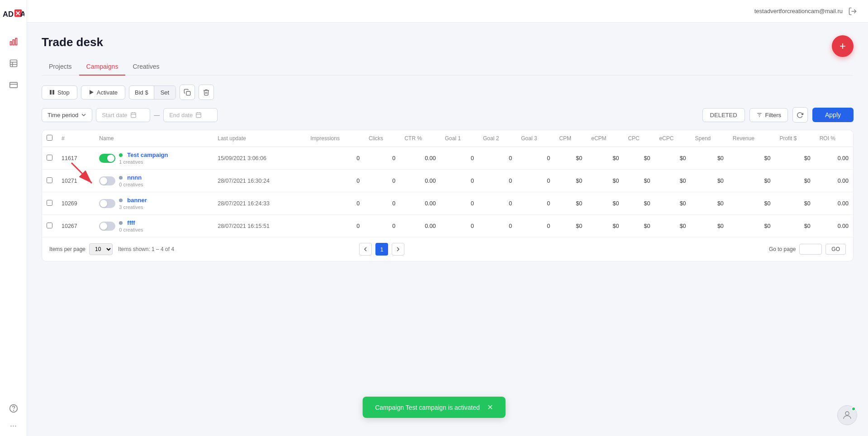 The width and height of the screenshot is (868, 436). What do you see at coordinates (14, 408) in the screenshot?
I see `sidebar-item-help` at bounding box center [14, 408].